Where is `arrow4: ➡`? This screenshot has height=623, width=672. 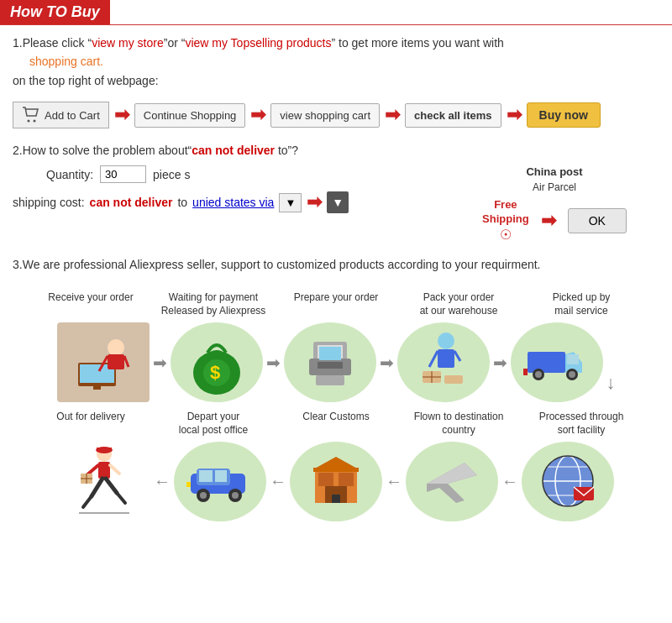
arrow4: ➡ is located at coordinates (514, 115).